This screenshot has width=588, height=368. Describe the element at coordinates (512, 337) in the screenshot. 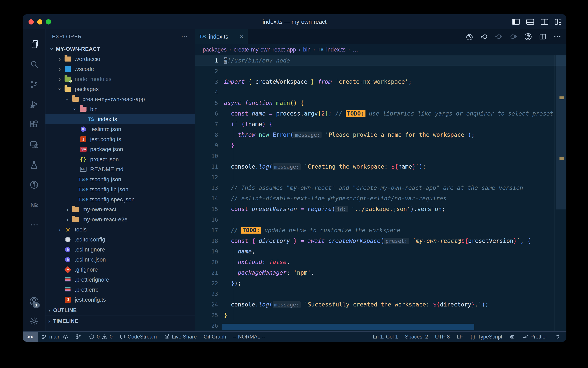

I see `status-feedback-smiley` at that location.